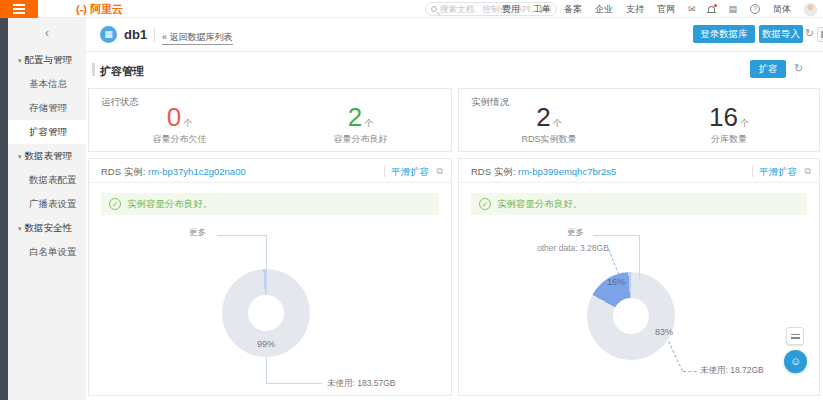 The height and width of the screenshot is (400, 823). I want to click on menu-support: 支持, so click(635, 10).